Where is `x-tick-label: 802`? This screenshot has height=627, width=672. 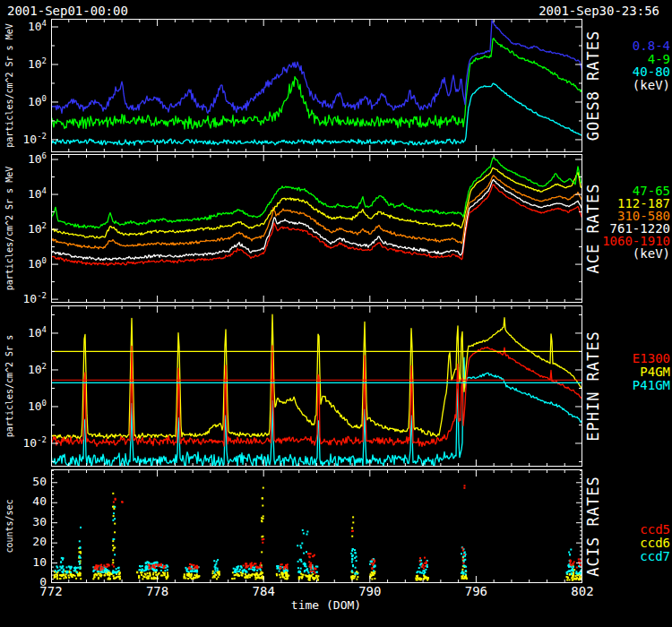
x-tick-label: 802 is located at coordinates (582, 591).